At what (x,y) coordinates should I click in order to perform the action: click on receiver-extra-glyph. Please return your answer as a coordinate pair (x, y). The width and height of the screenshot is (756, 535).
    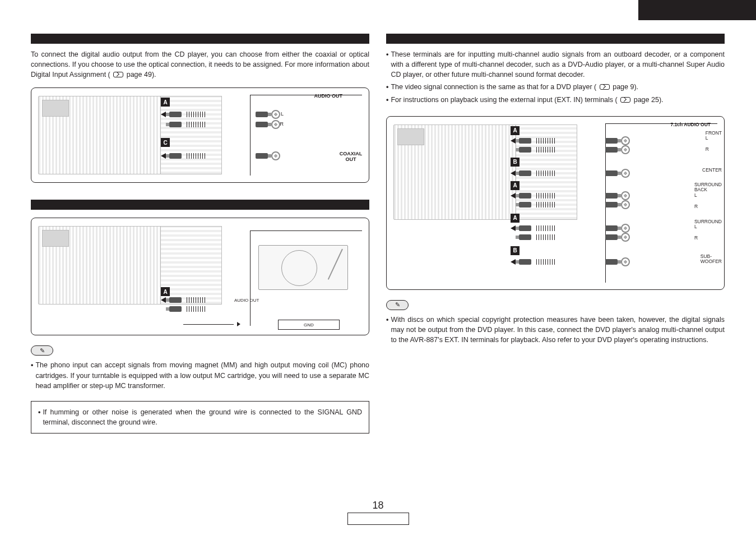
    Looking at the image, I should click on (191, 135).